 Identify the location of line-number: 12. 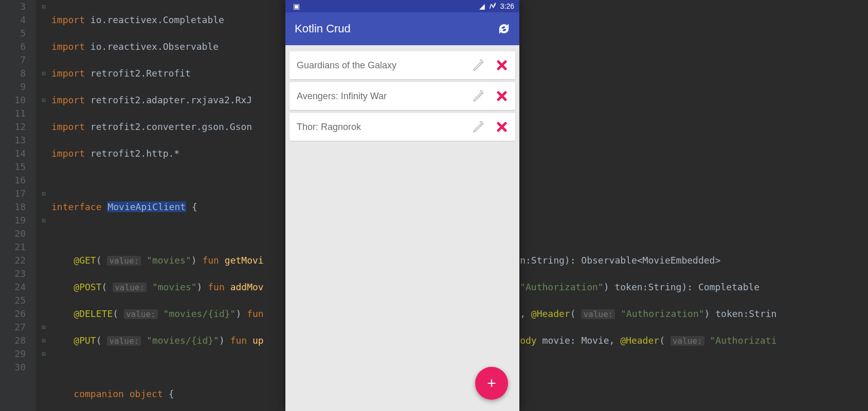
(18, 127).